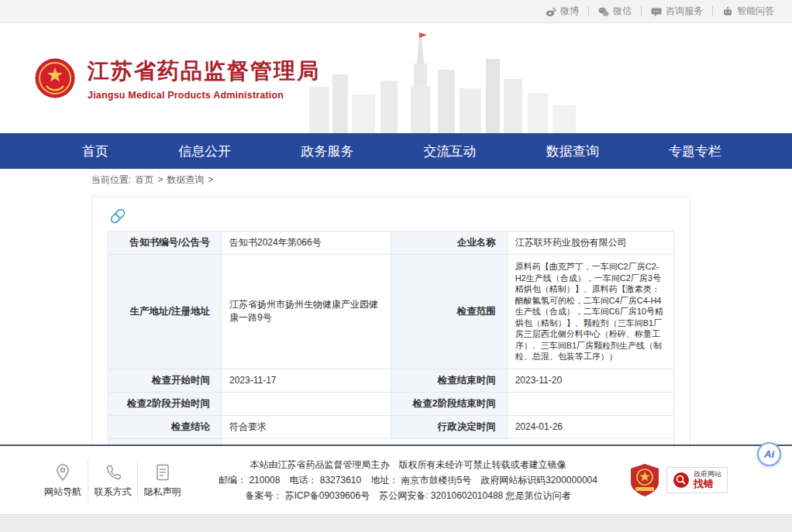 This screenshot has width=792, height=532. I want to click on table-row: 告知书编号/公告号 告知书2024年第066号 企业名称 江苏联环药业股份有限公…, so click(391, 243).